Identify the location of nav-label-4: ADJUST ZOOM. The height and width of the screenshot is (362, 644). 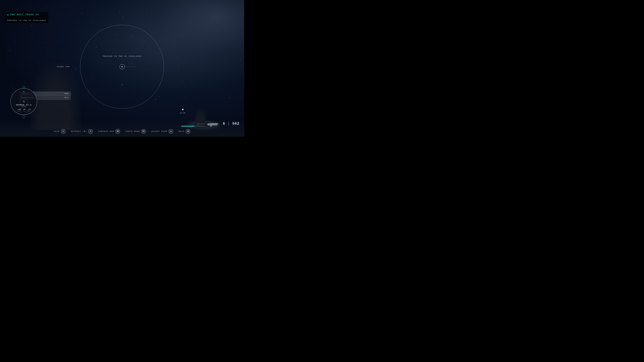
(159, 131).